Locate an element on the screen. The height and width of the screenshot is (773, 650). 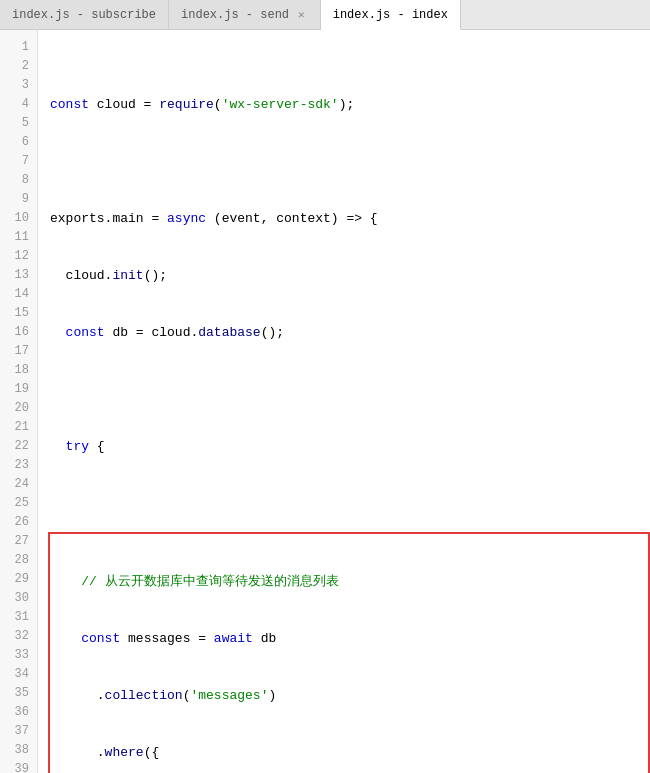
code-line-3: exports.main = async (event, context) =>… is located at coordinates (350, 218).